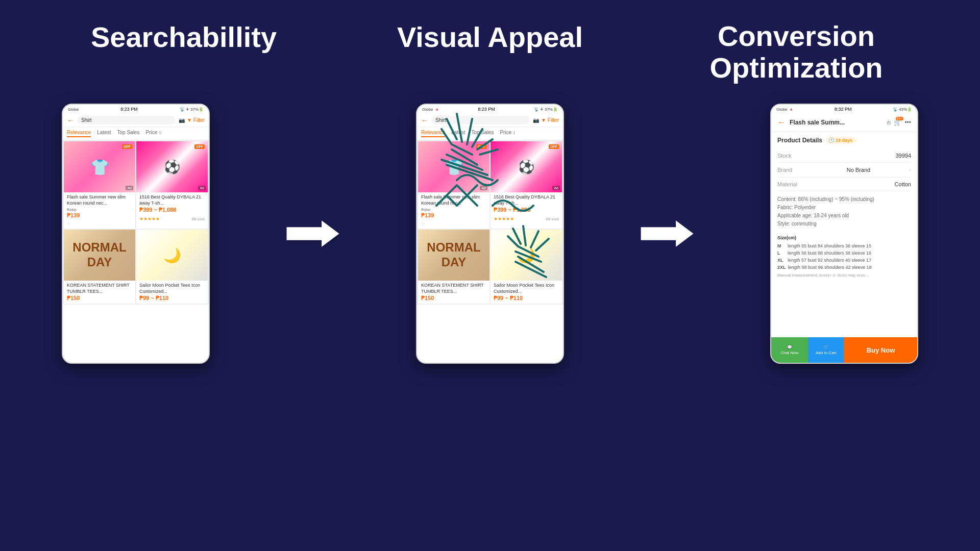 Image resolution: width=980 pixels, height=551 pixels. What do you see at coordinates (130, 188) in the screenshot?
I see `ad-badge-1: Ad` at bounding box center [130, 188].